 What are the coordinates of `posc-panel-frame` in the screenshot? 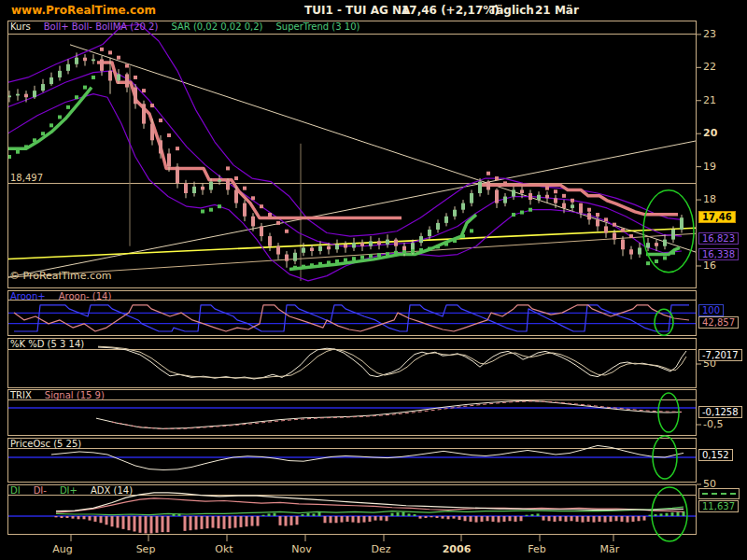 It's located at (353, 461).